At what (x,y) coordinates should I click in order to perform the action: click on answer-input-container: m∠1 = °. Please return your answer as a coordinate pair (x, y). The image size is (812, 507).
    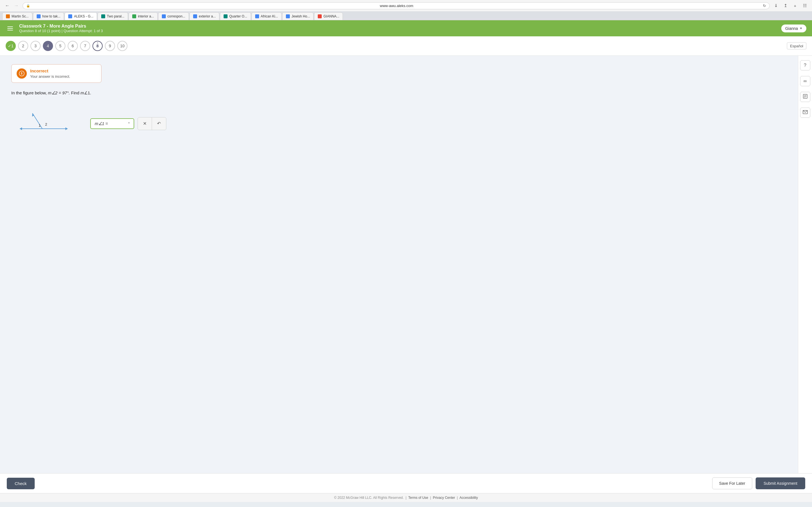
    Looking at the image, I should click on (112, 124).